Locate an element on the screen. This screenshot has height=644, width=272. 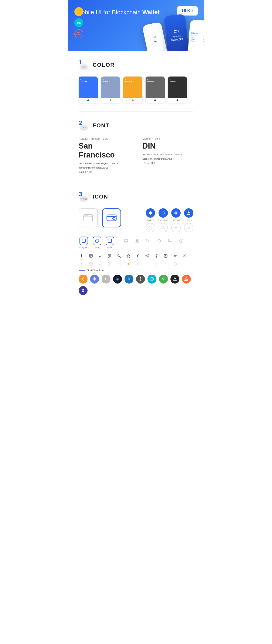
font-section-num: 2 TWO is located at coordinates (84, 126).